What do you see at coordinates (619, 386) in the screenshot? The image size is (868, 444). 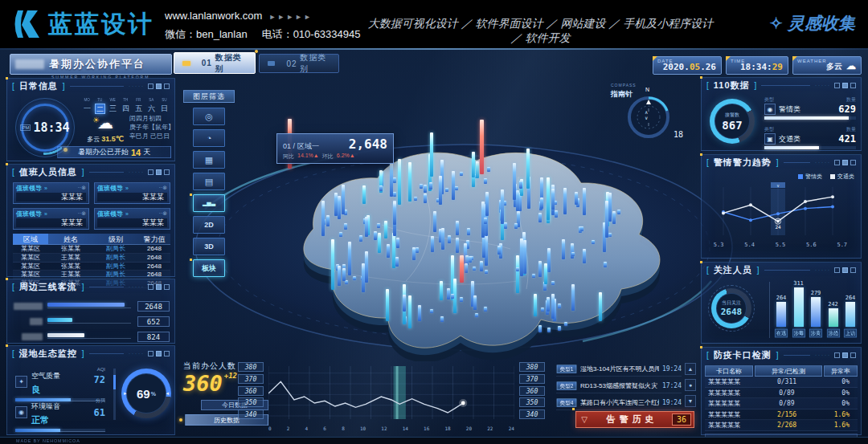 I see `alert-row: 类型2RD13-53烟感报警疑似火灾17:24` at bounding box center [619, 386].